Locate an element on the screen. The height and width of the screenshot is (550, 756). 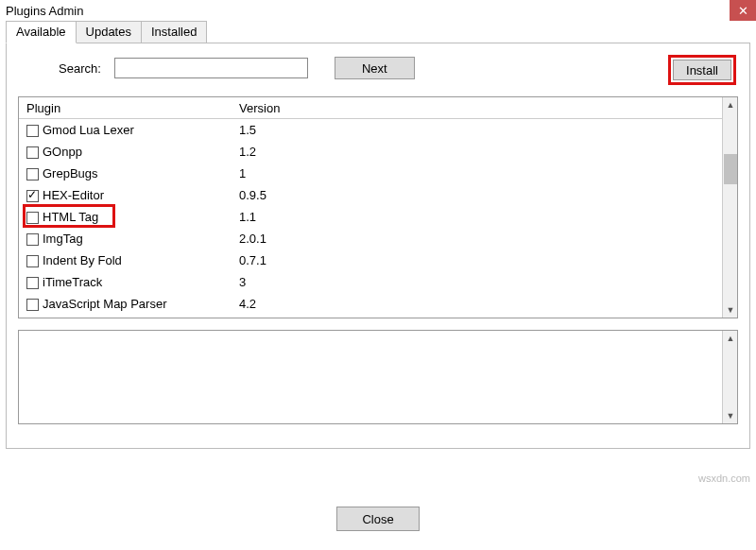
plugin-version: 1.5 is located at coordinates (484, 130).